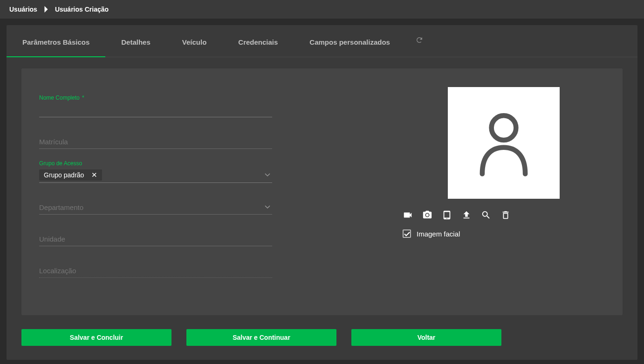 The width and height of the screenshot is (644, 364). I want to click on facial-image-row: Imagem facial, so click(459, 234).